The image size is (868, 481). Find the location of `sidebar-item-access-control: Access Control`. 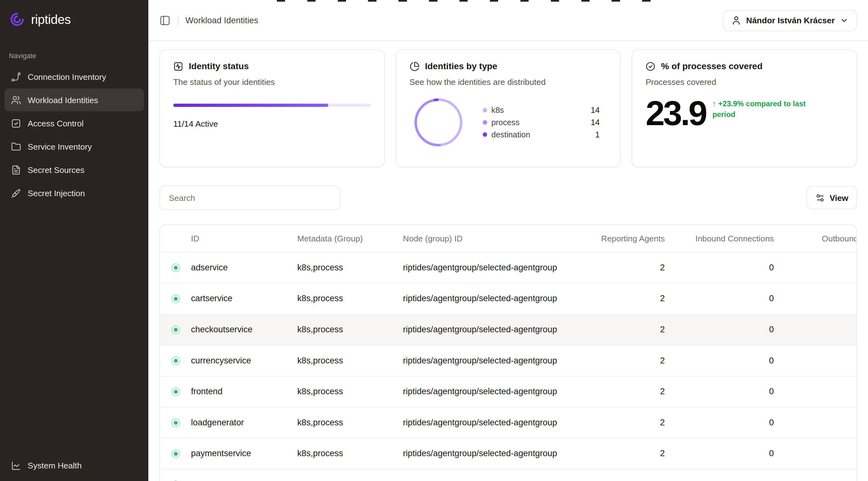

sidebar-item-access-control: Access Control is located at coordinates (74, 123).